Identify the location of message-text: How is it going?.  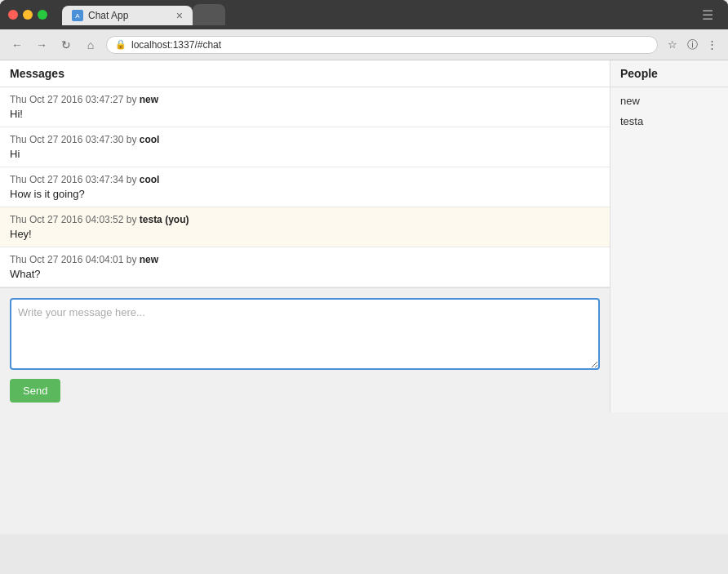
(305, 194).